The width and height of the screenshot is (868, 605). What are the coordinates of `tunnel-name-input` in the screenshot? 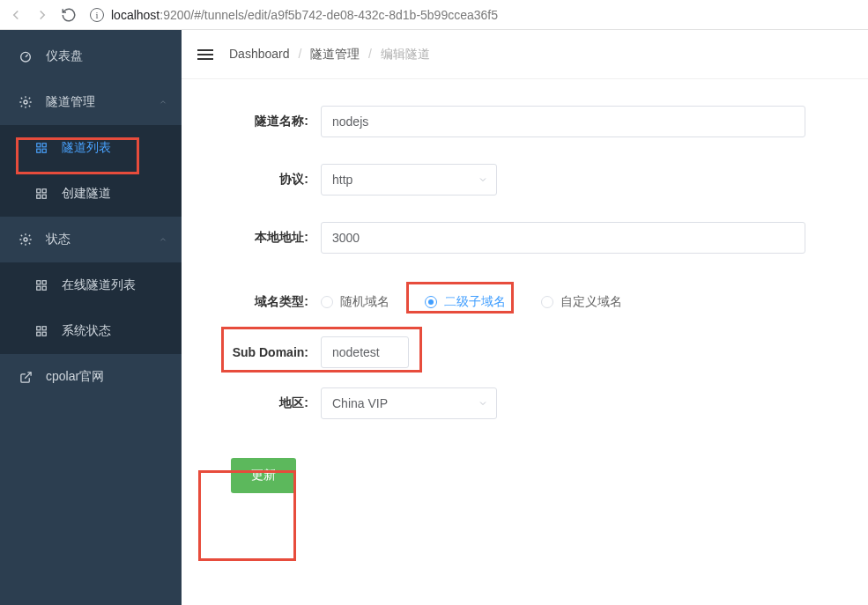 It's located at (563, 122).